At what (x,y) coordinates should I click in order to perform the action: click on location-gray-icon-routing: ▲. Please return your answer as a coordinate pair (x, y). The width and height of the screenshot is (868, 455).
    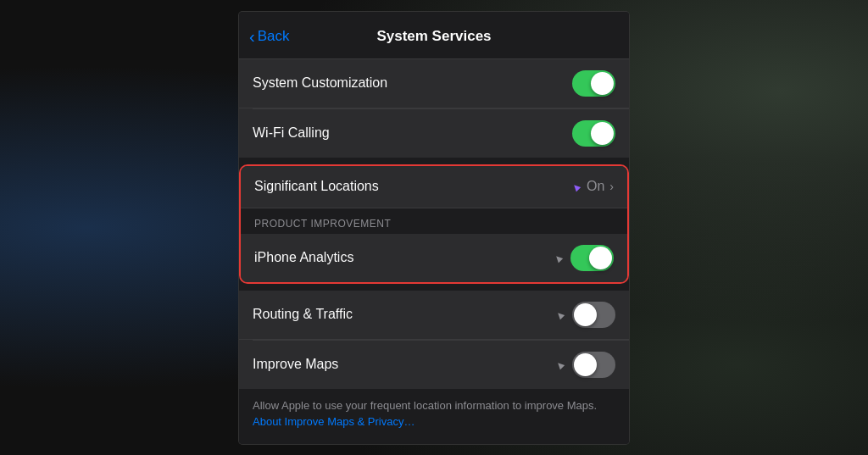
    Looking at the image, I should click on (560, 314).